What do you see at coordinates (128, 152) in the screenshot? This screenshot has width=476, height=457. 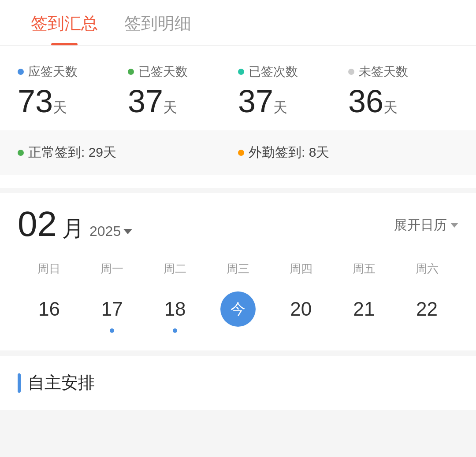 I see `att-type-normal: 正常签到: 29天` at bounding box center [128, 152].